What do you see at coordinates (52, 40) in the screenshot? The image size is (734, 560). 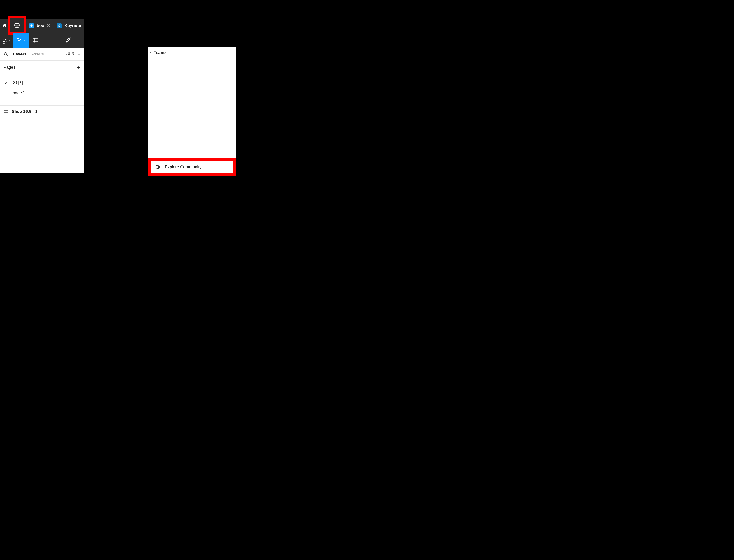 I see `rectangle-icon` at bounding box center [52, 40].